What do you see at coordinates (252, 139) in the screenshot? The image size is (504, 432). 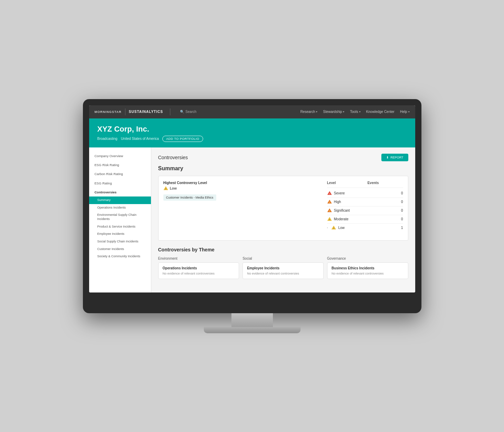 I see `company-meta: Broadcasting United States of America AD…` at bounding box center [252, 139].